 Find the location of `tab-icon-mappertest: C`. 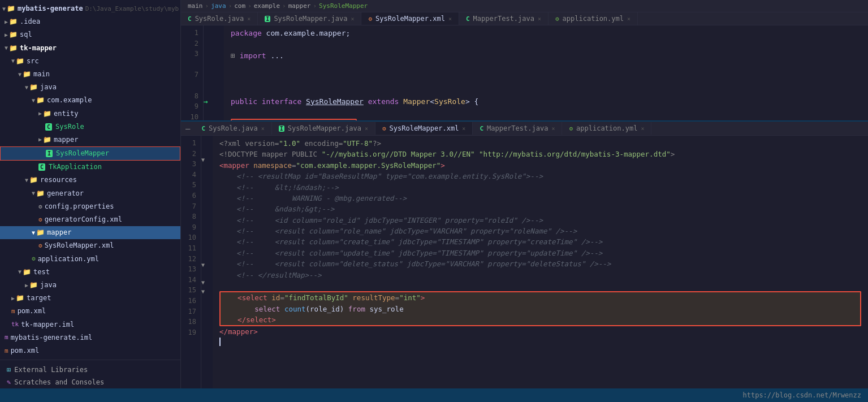

tab-icon-mappertest: C is located at coordinates (468, 19).